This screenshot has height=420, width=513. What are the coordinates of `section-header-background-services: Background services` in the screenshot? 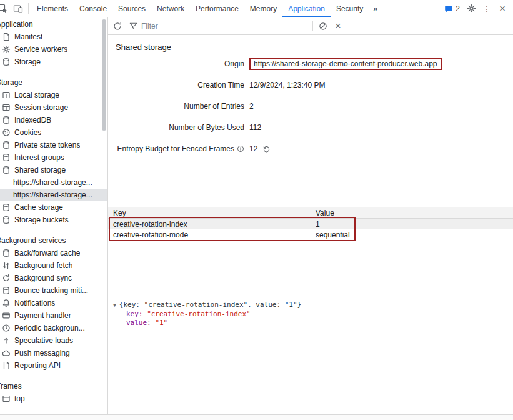 It's located at (54, 241).